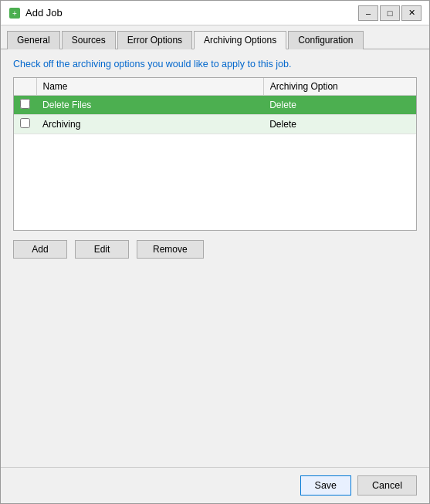 The width and height of the screenshot is (430, 504). Describe the element at coordinates (326, 485) in the screenshot. I see `save-button: Save` at that location.